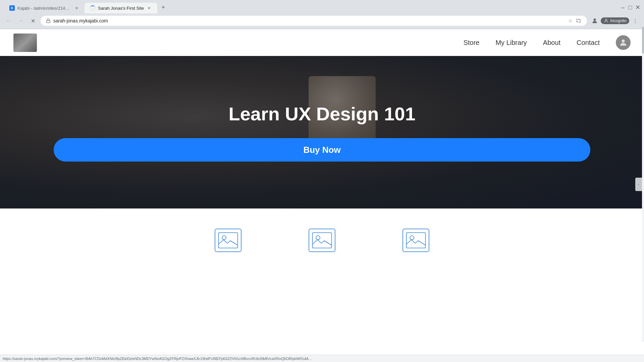  Describe the element at coordinates (639, 184) in the screenshot. I see `sidebar-expand-arrow: ‹` at that location.